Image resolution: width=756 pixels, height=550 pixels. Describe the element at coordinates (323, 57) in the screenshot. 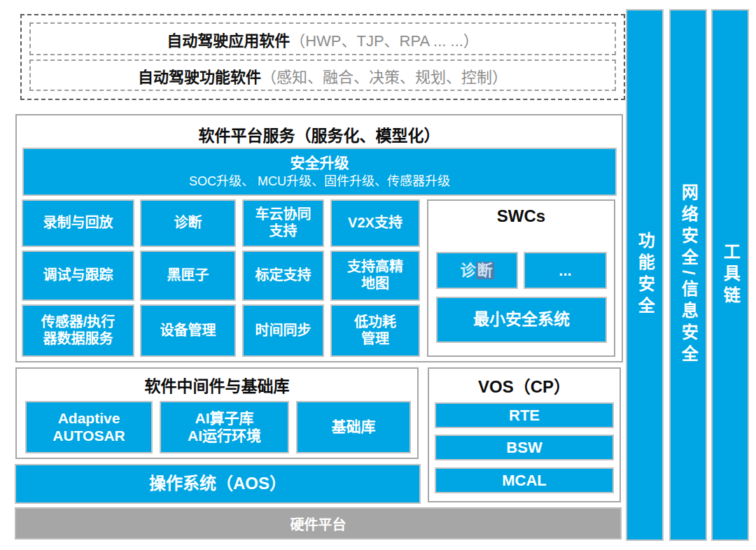

I see `autonomous-driving-layer-box: 自动驾驶应用软件（HWP、TJP、RPA ... ...） 自动驾驶功能软件（感…` at that location.